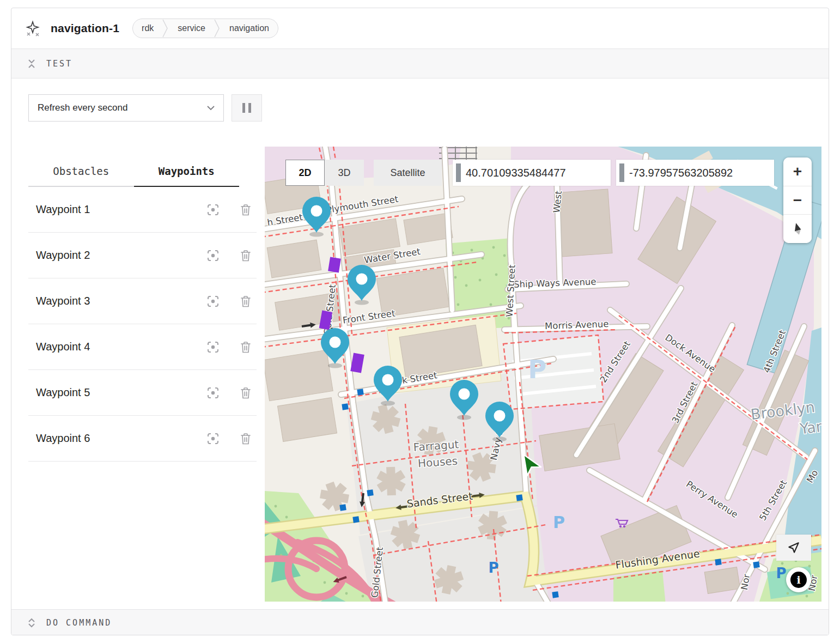 The width and height of the screenshot is (840, 643). I want to click on map-info-button: i, so click(799, 580).